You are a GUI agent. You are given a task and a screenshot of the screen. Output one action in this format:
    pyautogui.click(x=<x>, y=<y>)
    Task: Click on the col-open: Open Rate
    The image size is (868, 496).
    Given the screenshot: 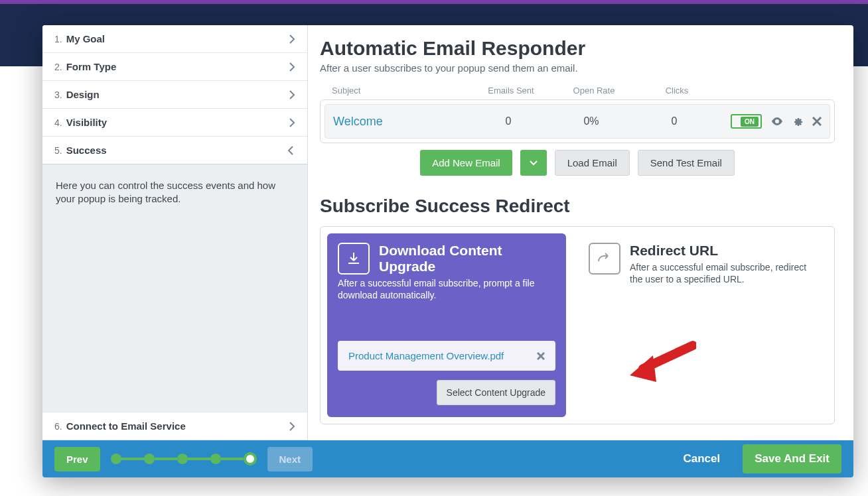 What is the action you would take?
    pyautogui.click(x=594, y=90)
    